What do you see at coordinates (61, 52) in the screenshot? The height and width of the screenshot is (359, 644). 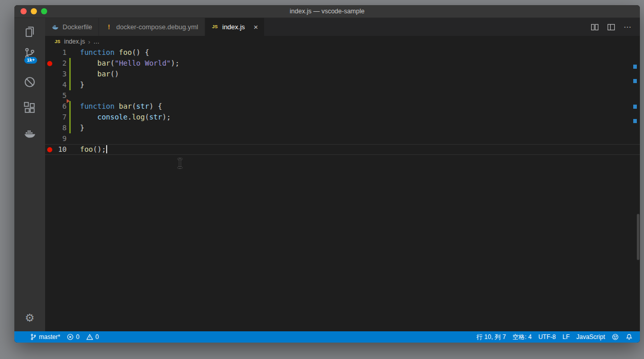 I see `line-number: 1` at bounding box center [61, 52].